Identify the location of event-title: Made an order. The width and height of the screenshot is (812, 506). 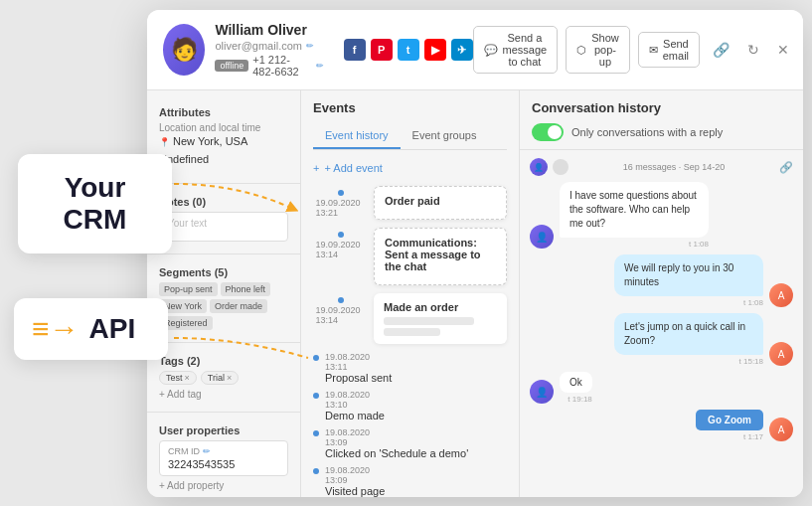
(440, 307).